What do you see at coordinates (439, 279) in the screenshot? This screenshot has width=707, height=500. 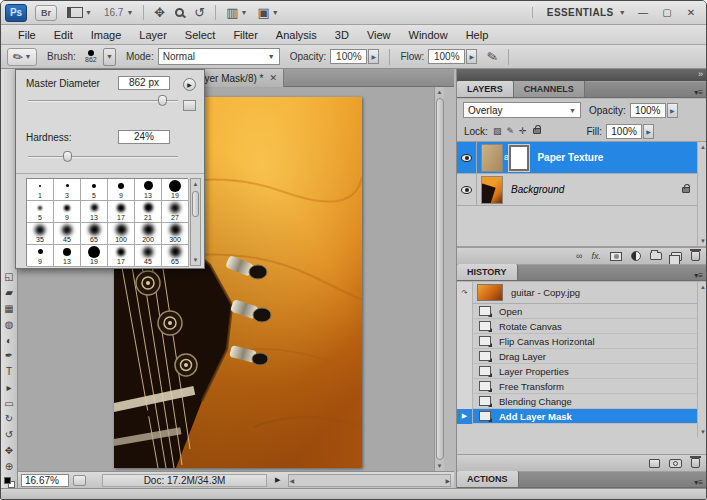 I see `vertical-scrollbar: ▲ ▼` at bounding box center [439, 279].